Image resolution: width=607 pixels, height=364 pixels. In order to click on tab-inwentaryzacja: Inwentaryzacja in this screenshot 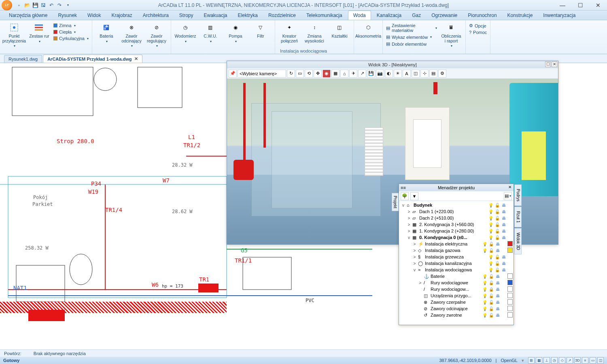, I will do `click(559, 15)`.